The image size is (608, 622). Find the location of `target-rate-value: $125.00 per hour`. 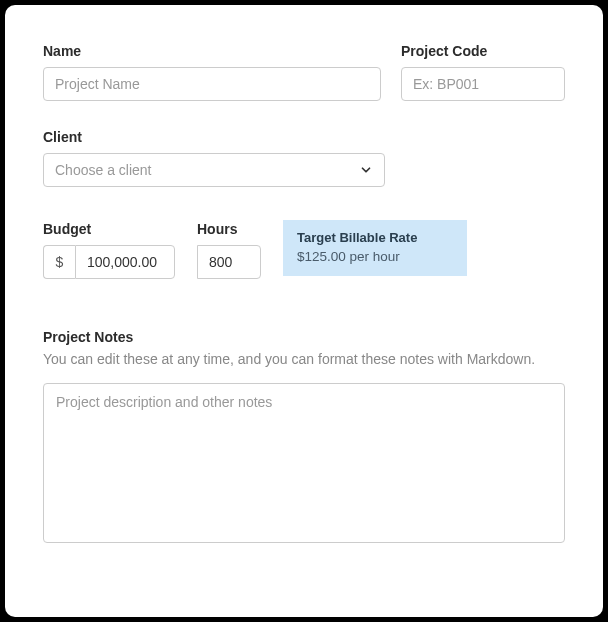

target-rate-value: $125.00 per hour is located at coordinates (375, 256).